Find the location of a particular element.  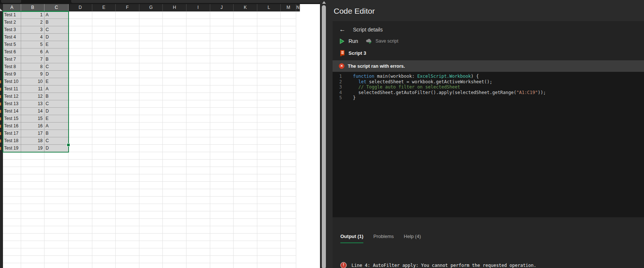

code-line: 5} is located at coordinates (488, 98).